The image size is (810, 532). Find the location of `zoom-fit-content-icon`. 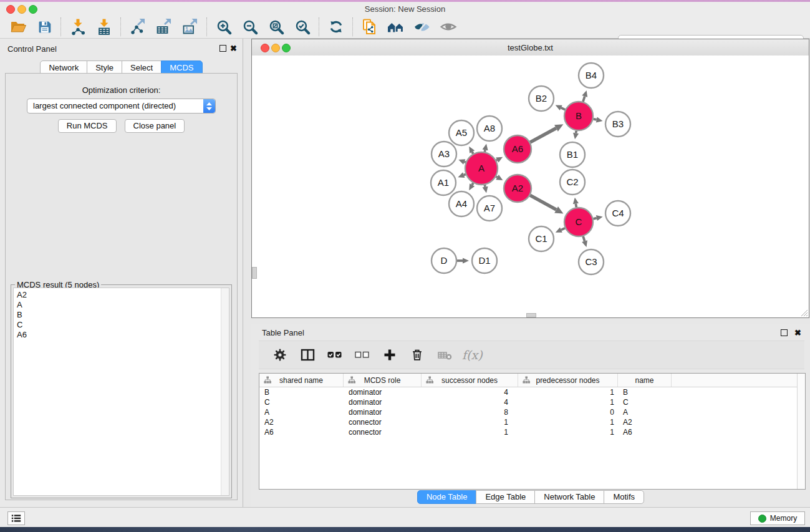

zoom-fit-content-icon is located at coordinates (276, 27).